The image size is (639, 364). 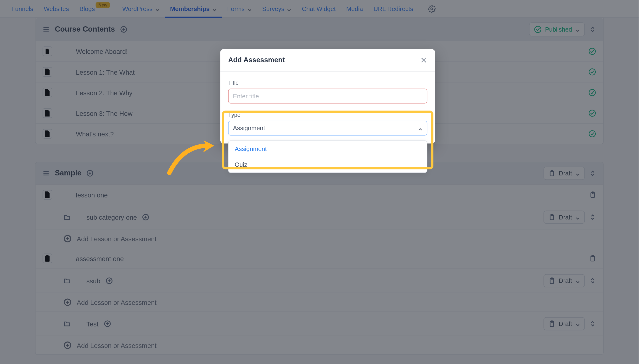 I want to click on type-select: Assignment, so click(x=328, y=128).